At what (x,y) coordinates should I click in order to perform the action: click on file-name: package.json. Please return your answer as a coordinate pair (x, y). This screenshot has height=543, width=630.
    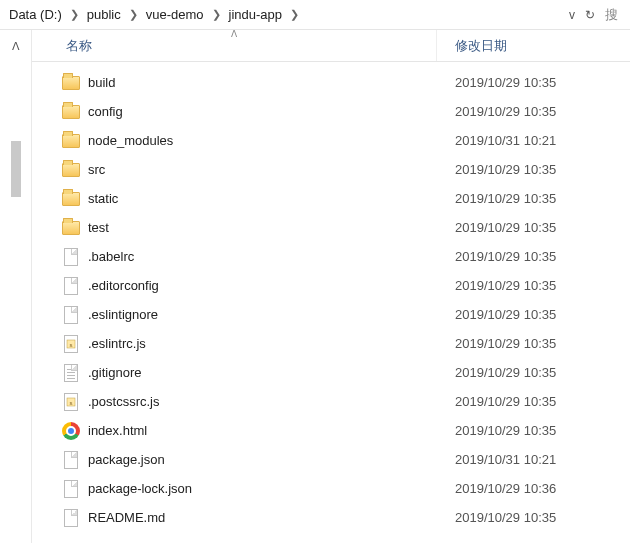
    Looking at the image, I should click on (126, 460).